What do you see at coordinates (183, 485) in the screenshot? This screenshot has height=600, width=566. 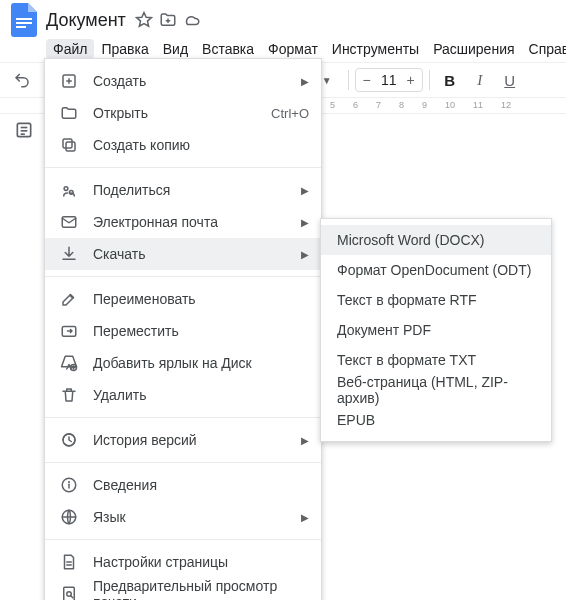 I see `file-menu-item-info: Сведения` at bounding box center [183, 485].